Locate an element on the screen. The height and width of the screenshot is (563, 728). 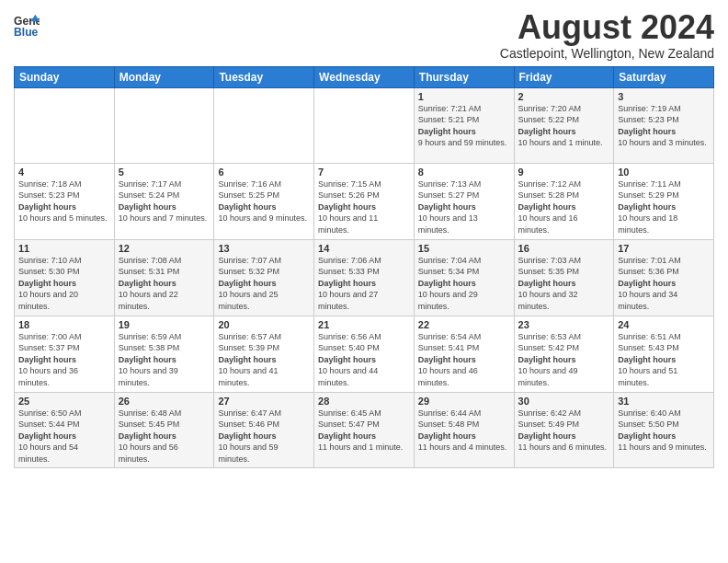
day-detail: Sunrise: 7:18 AM Sunset: 5:23 PM Dayligh… is located at coordinates (63, 201).